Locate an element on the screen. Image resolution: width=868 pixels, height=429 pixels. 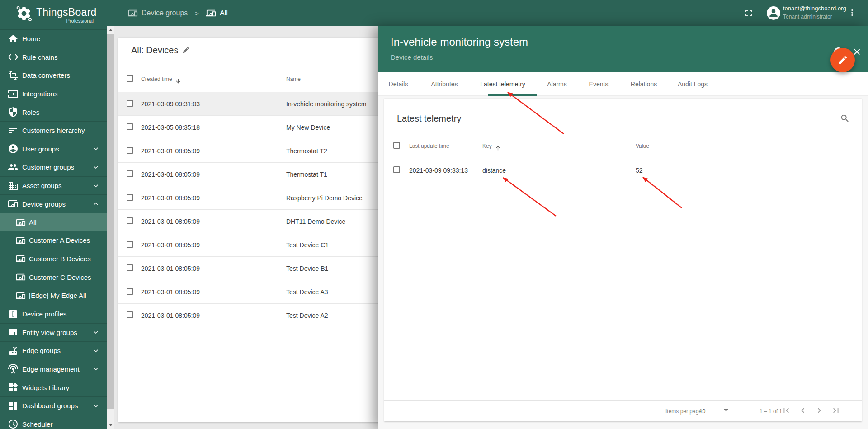
device-row: 2021-03-01 08:05:09Test Device C1 is located at coordinates (254, 245).